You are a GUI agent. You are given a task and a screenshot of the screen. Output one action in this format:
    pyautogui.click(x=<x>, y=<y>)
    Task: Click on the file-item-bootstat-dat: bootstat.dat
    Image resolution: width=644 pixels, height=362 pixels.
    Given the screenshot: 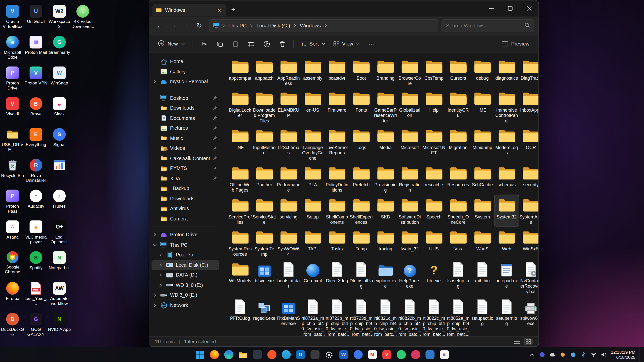 What is the action you would take?
    pyautogui.click(x=289, y=277)
    